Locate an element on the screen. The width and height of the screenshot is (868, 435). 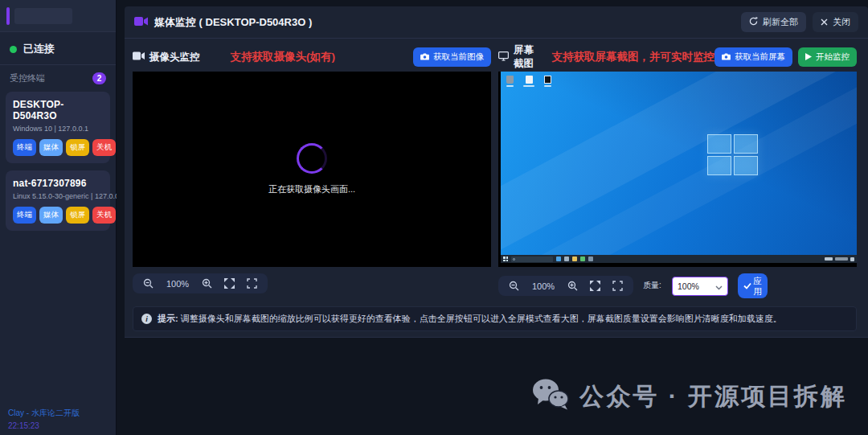
panel-title-group: 媒体监控 ( DESKTOP-D504R3O ) is located at coordinates (223, 23).